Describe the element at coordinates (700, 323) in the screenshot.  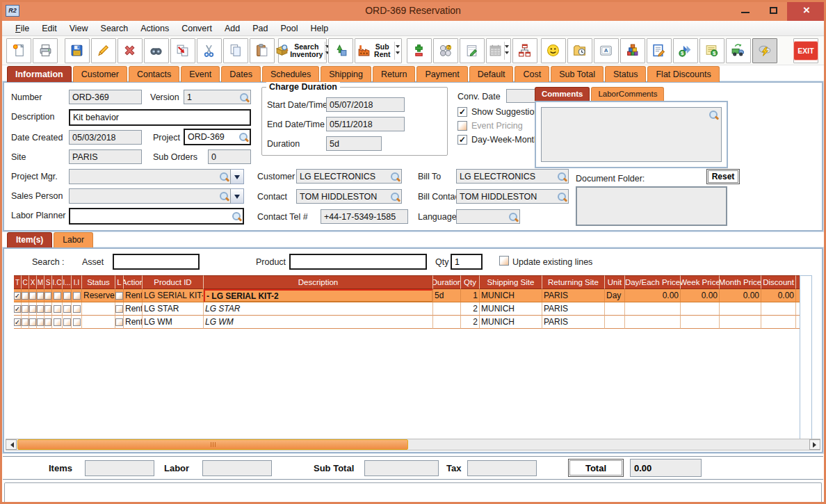
I see `cell-week-price` at that location.